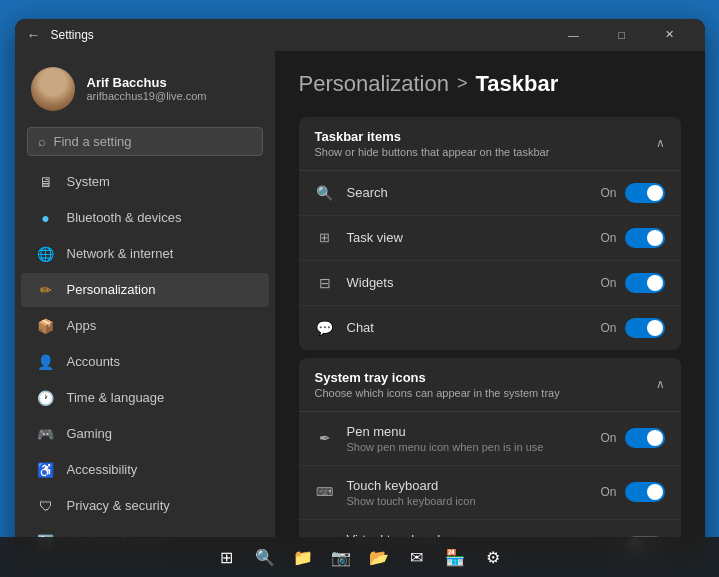 Image resolution: width=719 pixels, height=577 pixels. I want to click on search-input, so click(153, 142).